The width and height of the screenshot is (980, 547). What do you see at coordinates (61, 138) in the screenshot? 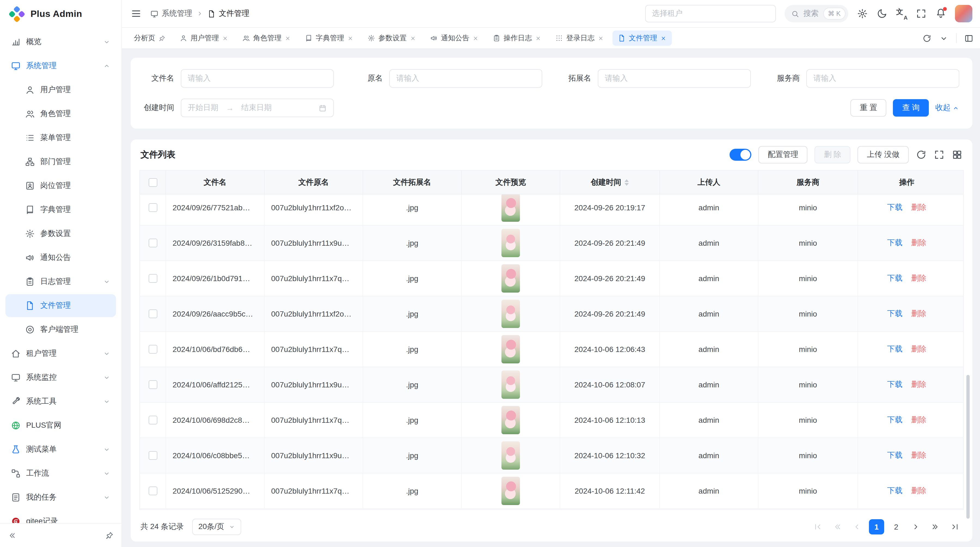
I see `sidebar-item-4: 菜单管理` at bounding box center [61, 138].